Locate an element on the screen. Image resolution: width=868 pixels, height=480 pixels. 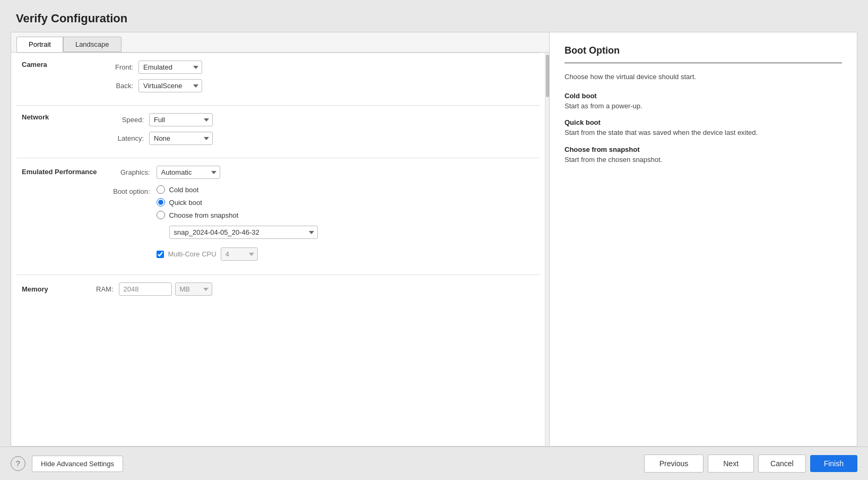
orientation-tabs: Portrait Landscape is located at coordinates (280, 42).